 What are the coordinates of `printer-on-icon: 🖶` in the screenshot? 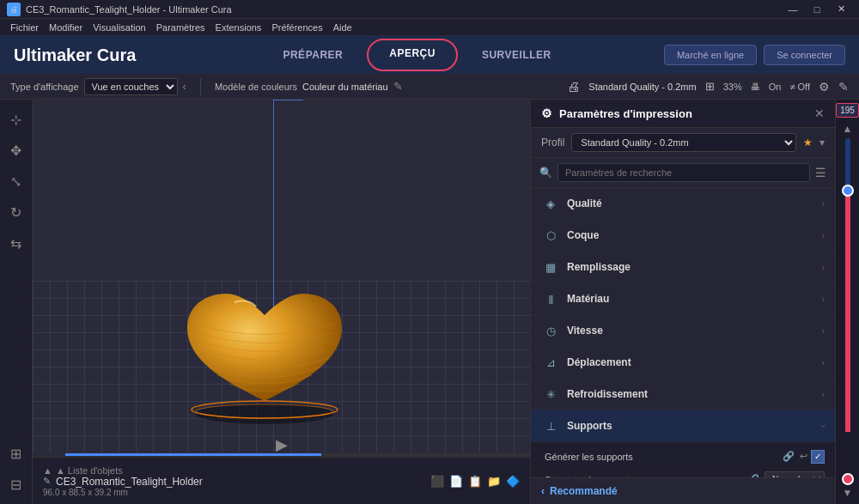 It's located at (756, 87).